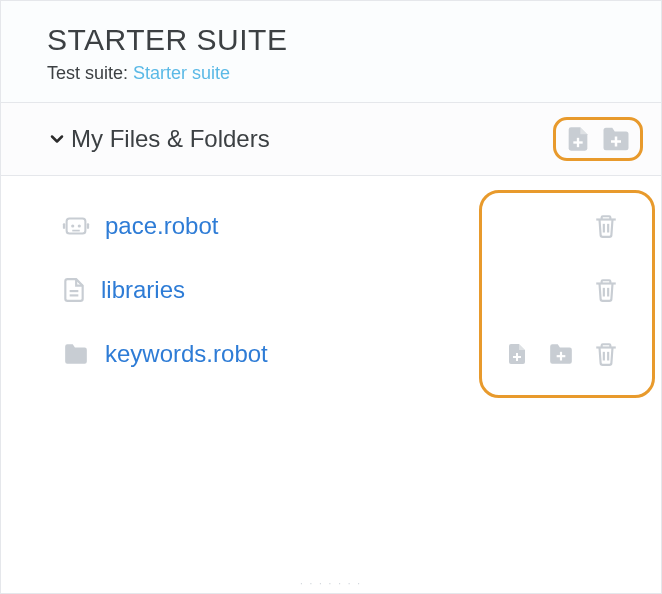 This screenshot has width=662, height=594. I want to click on file-item: libraries, so click(252, 290).